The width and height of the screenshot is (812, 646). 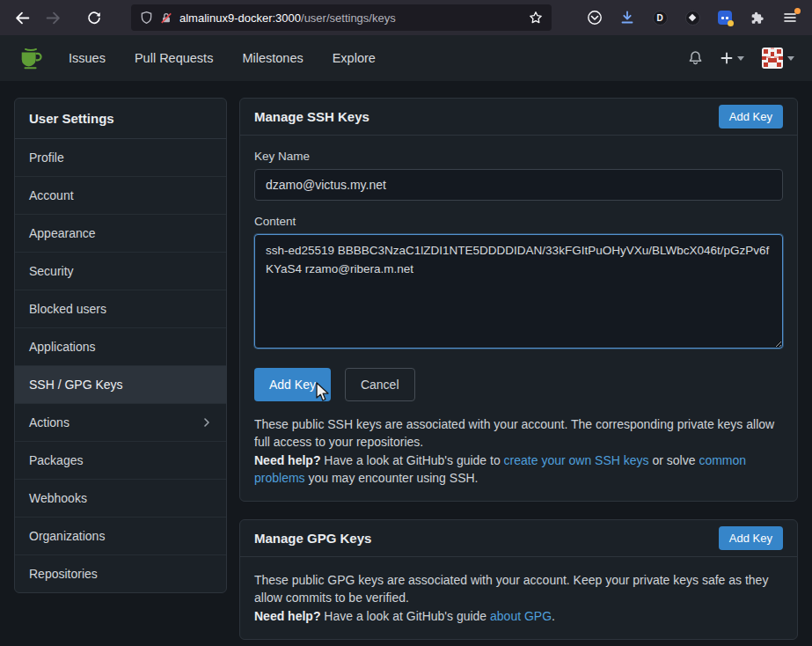 What do you see at coordinates (674, 460) in the screenshot?
I see `ssh-help-text-b: or solve` at bounding box center [674, 460].